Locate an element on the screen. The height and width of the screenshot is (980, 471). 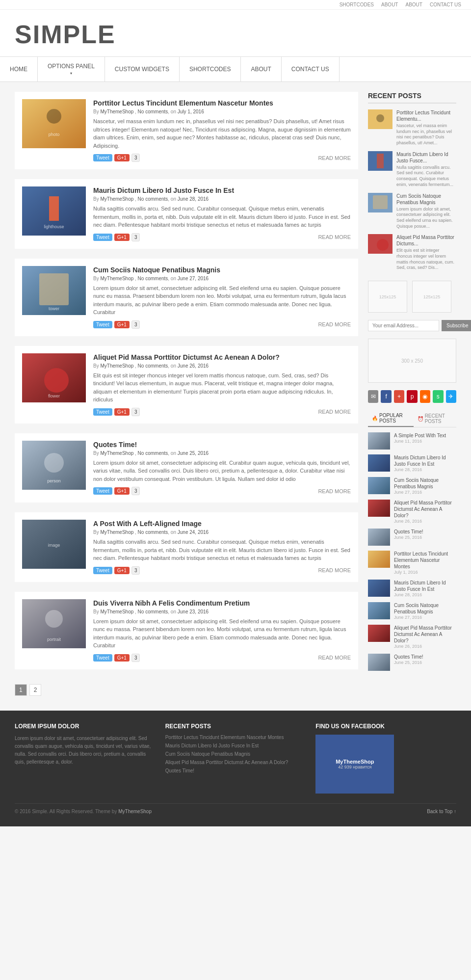
subscribe-row: Subscribe is located at coordinates (412, 326).